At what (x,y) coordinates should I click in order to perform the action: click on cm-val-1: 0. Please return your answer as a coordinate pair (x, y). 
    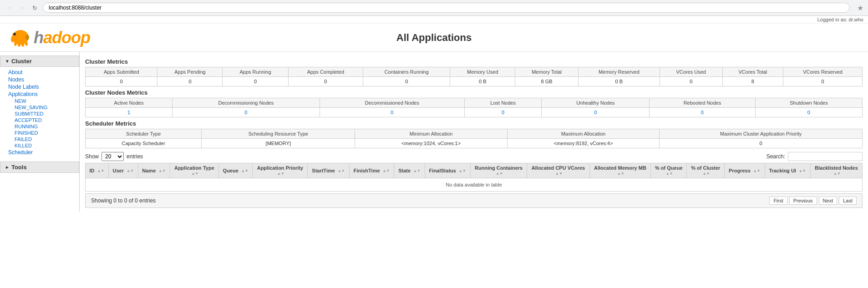
    Looking at the image, I should click on (190, 82).